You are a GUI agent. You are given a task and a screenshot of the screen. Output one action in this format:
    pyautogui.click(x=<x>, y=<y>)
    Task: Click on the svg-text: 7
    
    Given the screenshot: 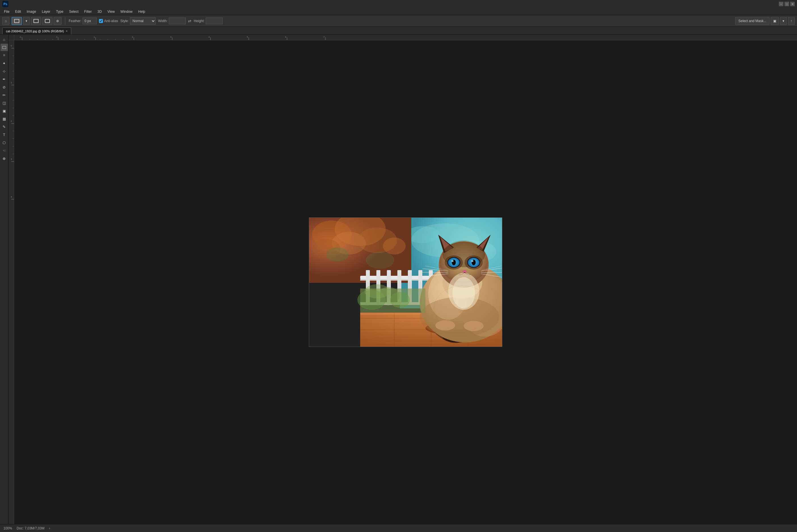 What is the action you would take?
    pyautogui.click(x=324, y=37)
    